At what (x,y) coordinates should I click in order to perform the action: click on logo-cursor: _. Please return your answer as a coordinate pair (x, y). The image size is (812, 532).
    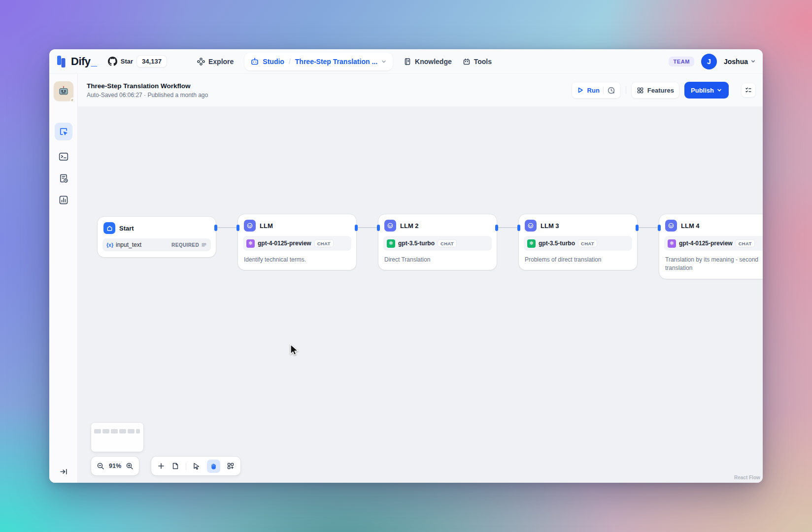
    Looking at the image, I should click on (94, 61).